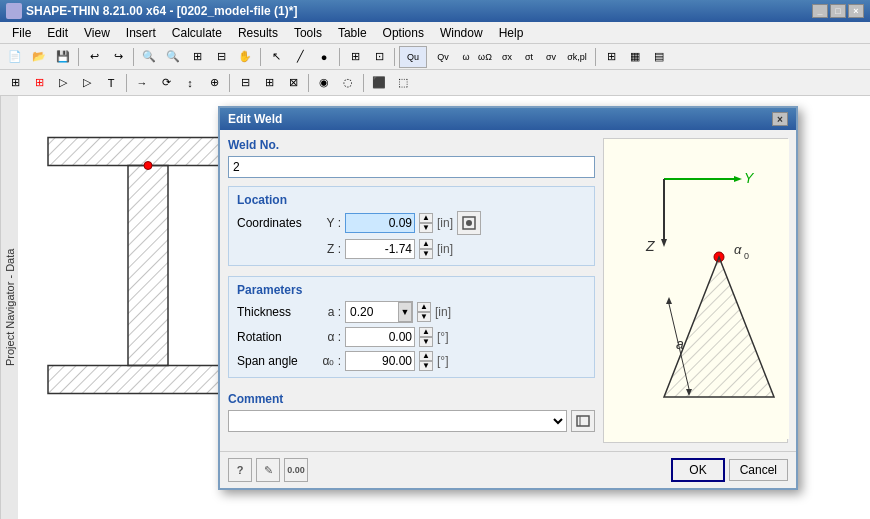 The height and width of the screenshot is (519, 870). I want to click on menu-calculate: Calculate, so click(197, 33).